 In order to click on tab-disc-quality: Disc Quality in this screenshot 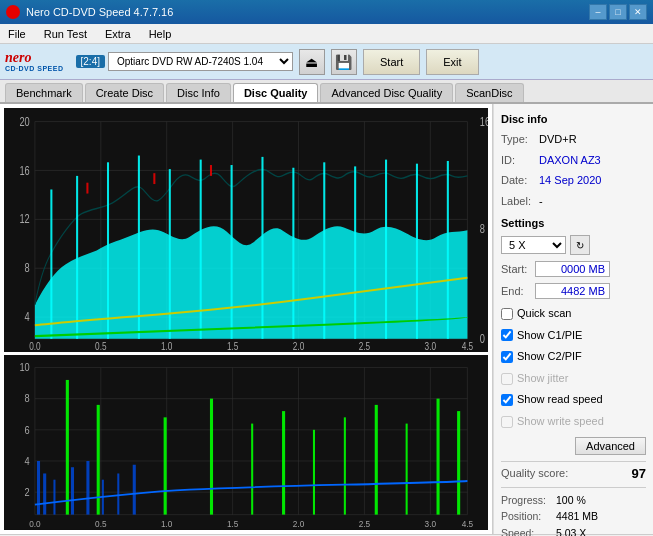, I will do `click(276, 92)`.